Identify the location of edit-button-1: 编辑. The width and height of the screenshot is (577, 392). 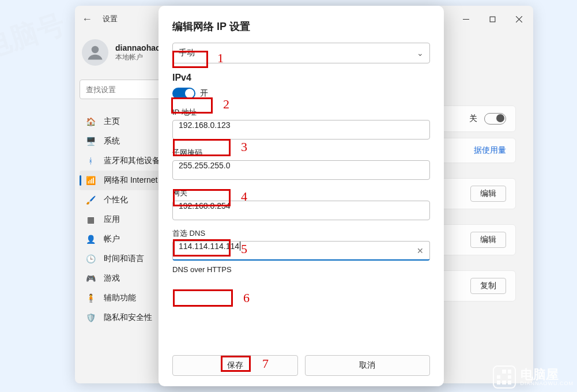
(488, 194).